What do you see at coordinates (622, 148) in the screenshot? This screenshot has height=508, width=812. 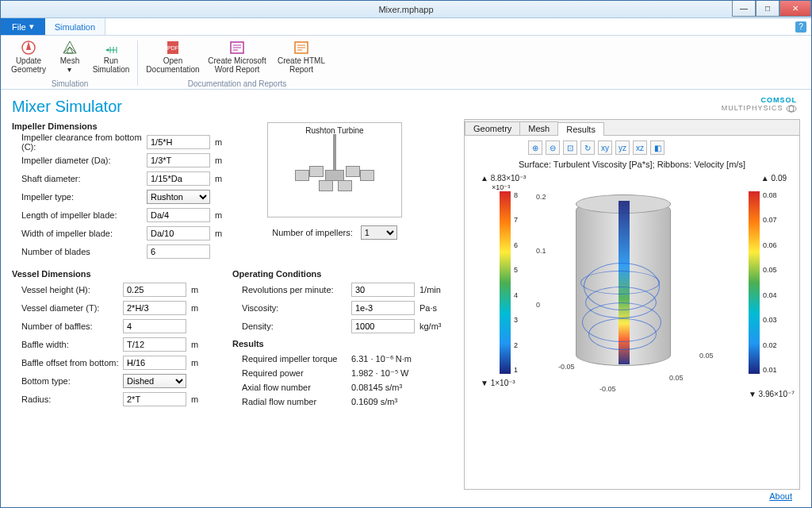 I see `view-yz-icon: yz` at bounding box center [622, 148].